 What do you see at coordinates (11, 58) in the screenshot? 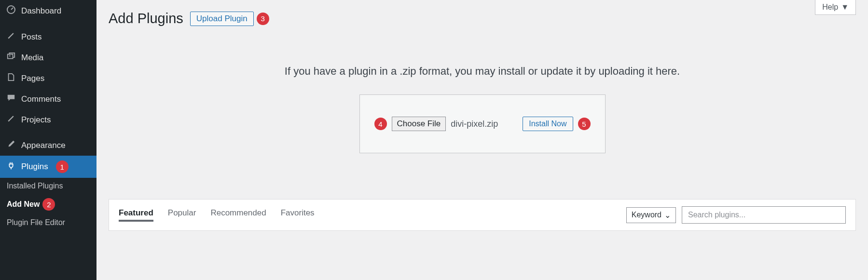
I see `media-icon` at bounding box center [11, 58].